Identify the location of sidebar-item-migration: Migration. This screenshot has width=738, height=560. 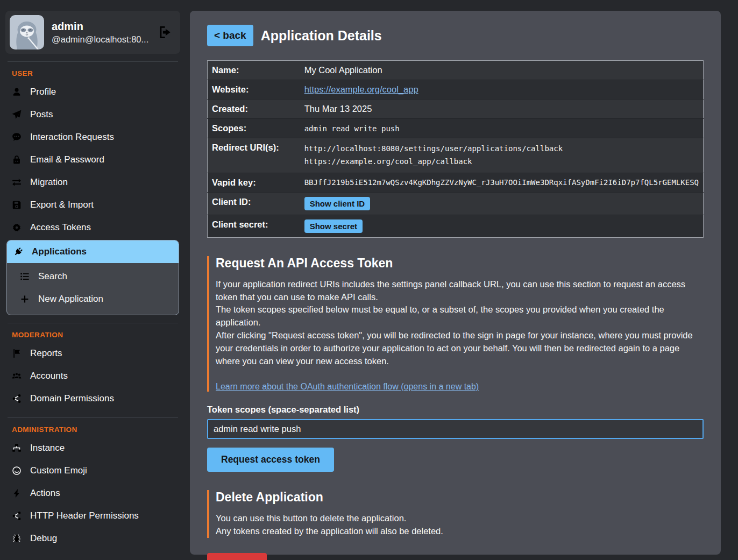
(93, 182).